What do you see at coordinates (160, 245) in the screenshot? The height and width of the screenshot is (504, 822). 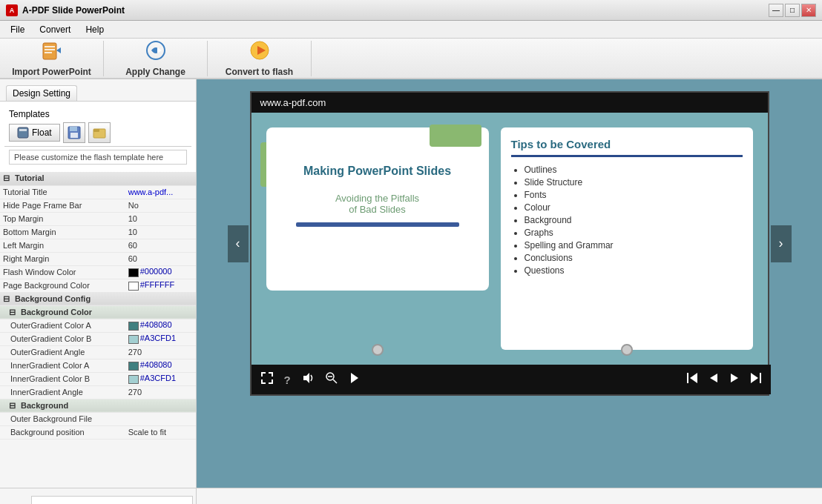 I see `prop-left-margin-value: 60` at bounding box center [160, 245].